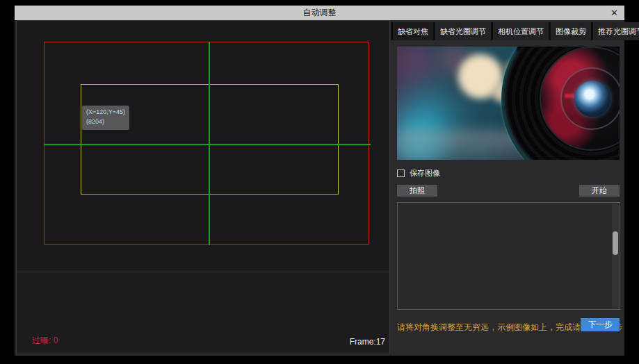  I want to click on log-scrollbar-thumb, so click(615, 243).